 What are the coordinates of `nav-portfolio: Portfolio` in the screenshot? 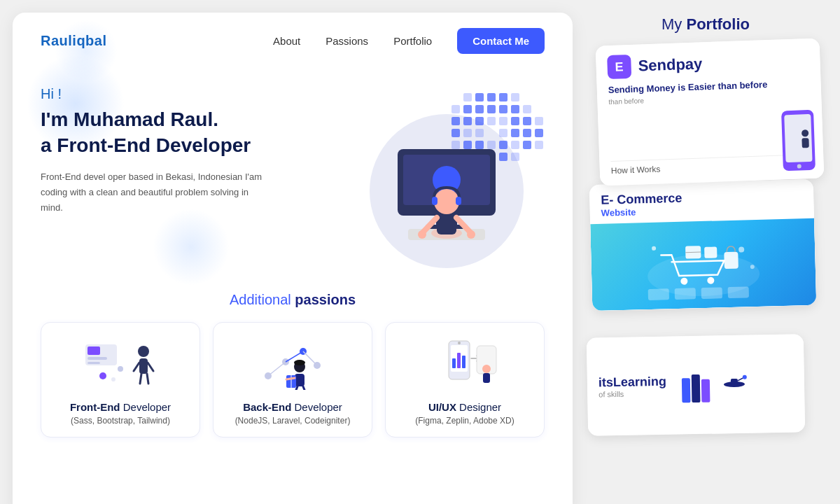 It's located at (413, 41).